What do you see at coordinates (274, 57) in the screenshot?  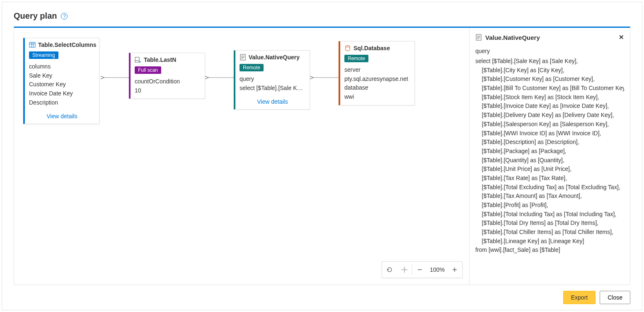 I see `node-title: Value.NativeQuery` at bounding box center [274, 57].